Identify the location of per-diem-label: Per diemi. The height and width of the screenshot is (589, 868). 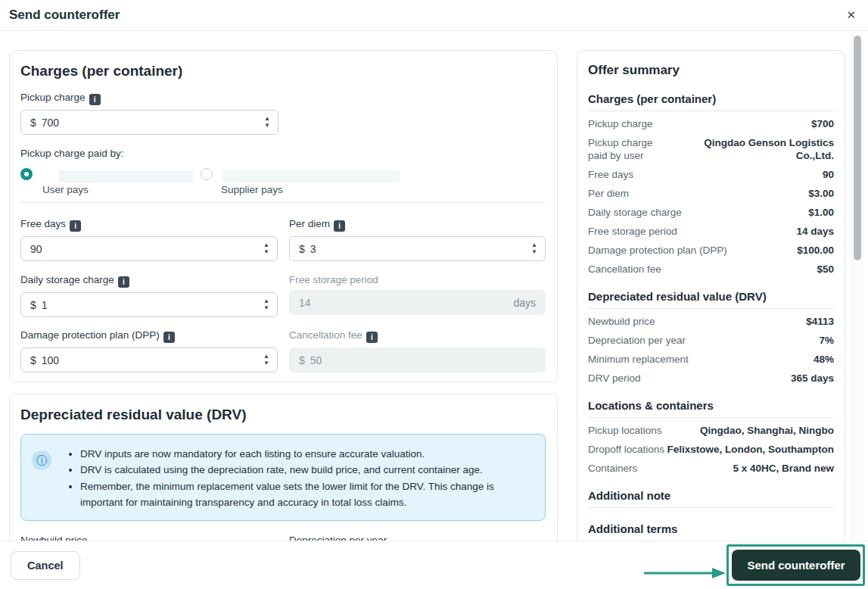
(418, 225).